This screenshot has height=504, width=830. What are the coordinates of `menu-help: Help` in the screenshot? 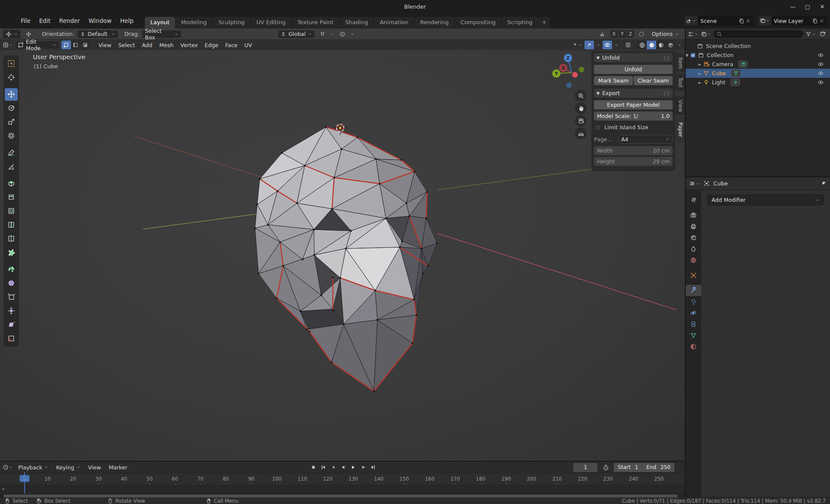 It's located at (127, 21).